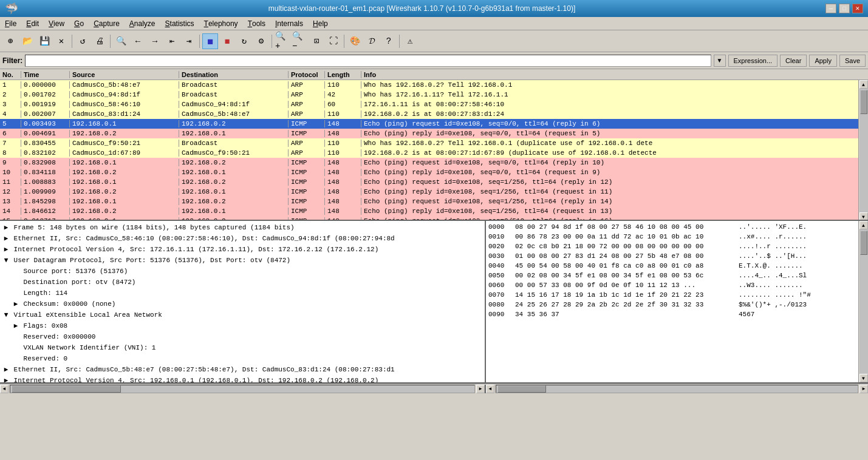  What do you see at coordinates (242, 379) in the screenshot?
I see `tree-expandable-item: ▶ Internet Protocol Version 4, Src: 192.…` at bounding box center [242, 379].